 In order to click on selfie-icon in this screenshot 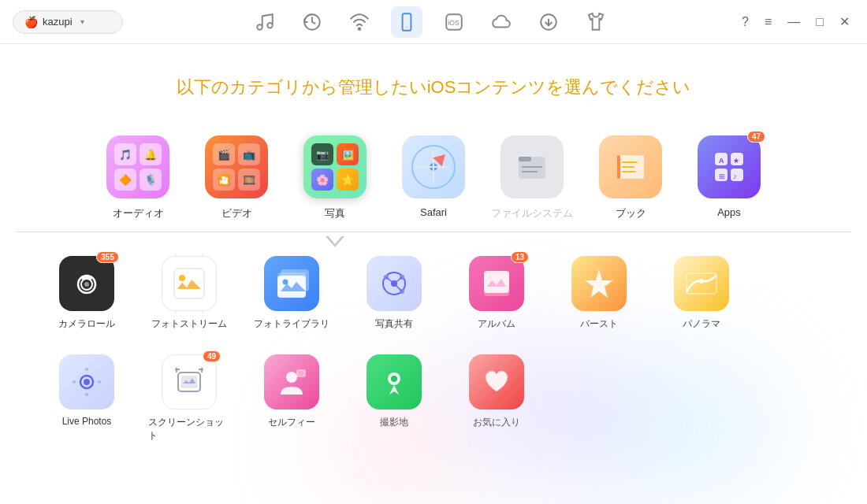, I will do `click(292, 382)`.